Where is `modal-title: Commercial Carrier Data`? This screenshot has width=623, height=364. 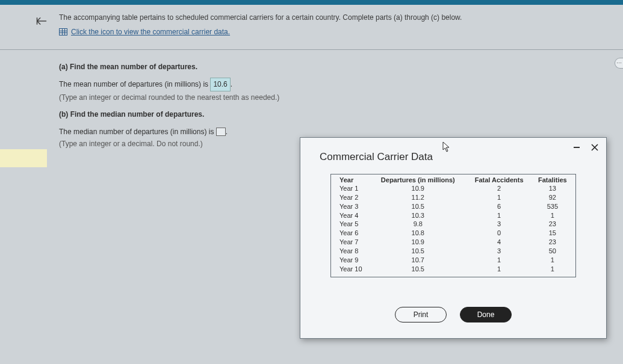
modal-title: Commercial Carrier Data is located at coordinates (376, 157).